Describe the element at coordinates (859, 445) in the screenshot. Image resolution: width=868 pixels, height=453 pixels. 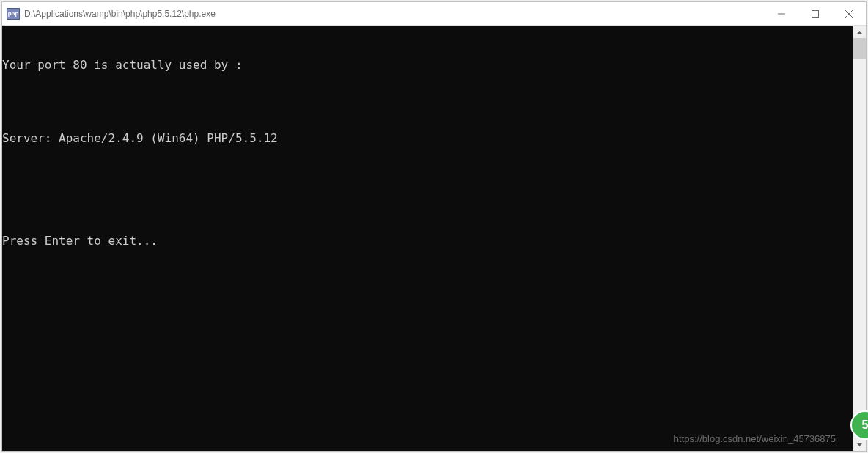
I see `chevron-down-icon` at that location.